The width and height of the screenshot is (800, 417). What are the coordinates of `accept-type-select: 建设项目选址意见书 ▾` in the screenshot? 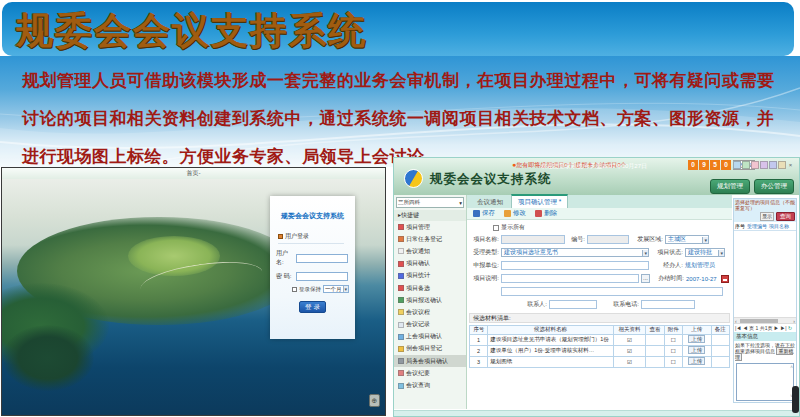 It's located at (575, 252).